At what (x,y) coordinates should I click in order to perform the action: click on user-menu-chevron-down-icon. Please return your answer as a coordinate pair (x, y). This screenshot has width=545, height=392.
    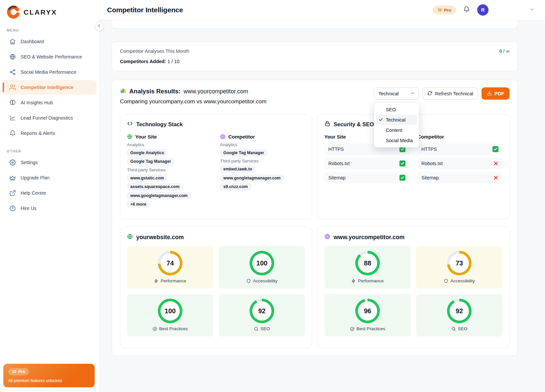
    Looking at the image, I should click on (532, 10).